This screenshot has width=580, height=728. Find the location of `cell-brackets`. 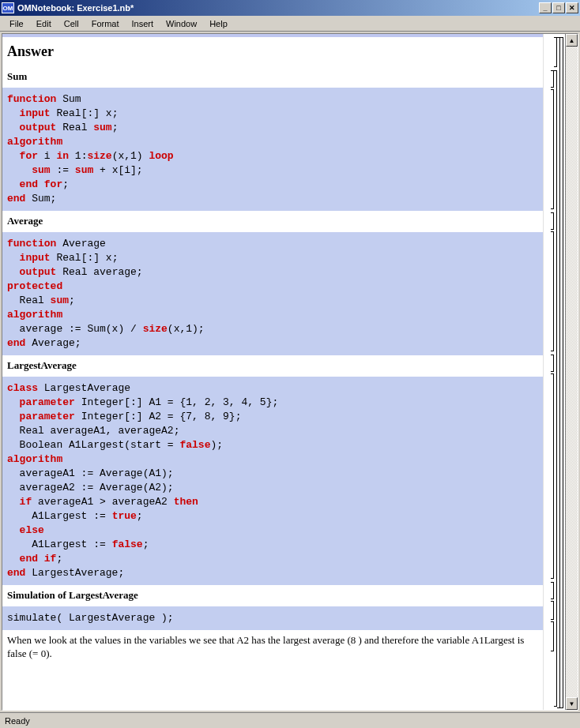

cell-brackets is located at coordinates (554, 372).